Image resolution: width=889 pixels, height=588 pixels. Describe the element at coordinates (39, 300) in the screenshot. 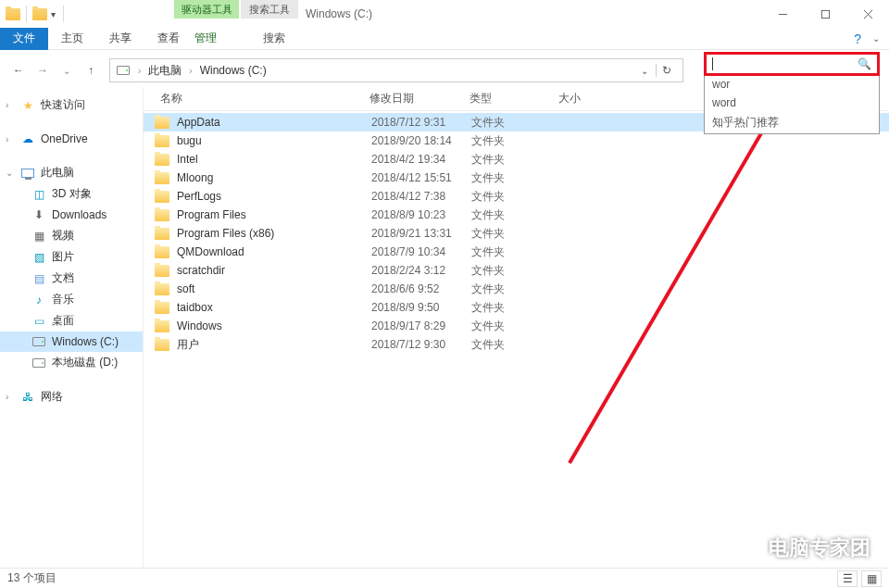

I see `music-icon: ♪` at that location.